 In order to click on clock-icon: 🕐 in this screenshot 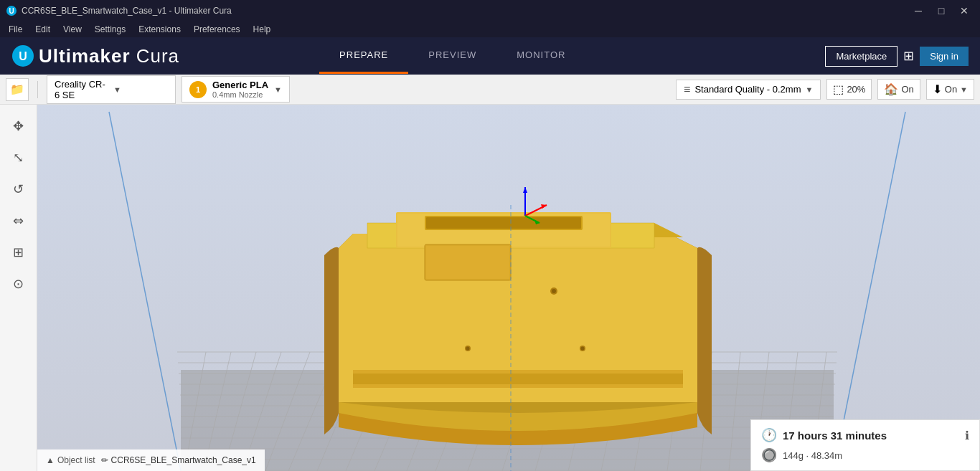, I will do `click(769, 435)`.